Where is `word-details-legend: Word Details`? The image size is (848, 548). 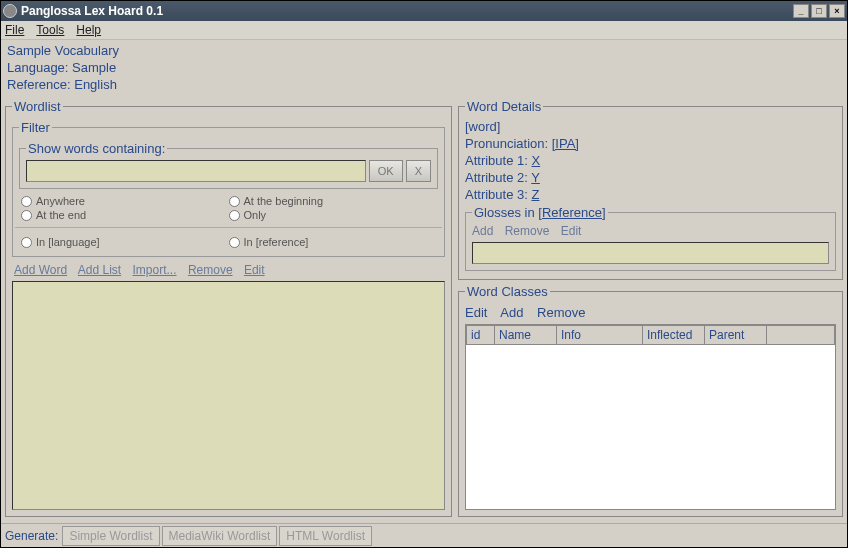 word-details-legend: Word Details is located at coordinates (504, 106).